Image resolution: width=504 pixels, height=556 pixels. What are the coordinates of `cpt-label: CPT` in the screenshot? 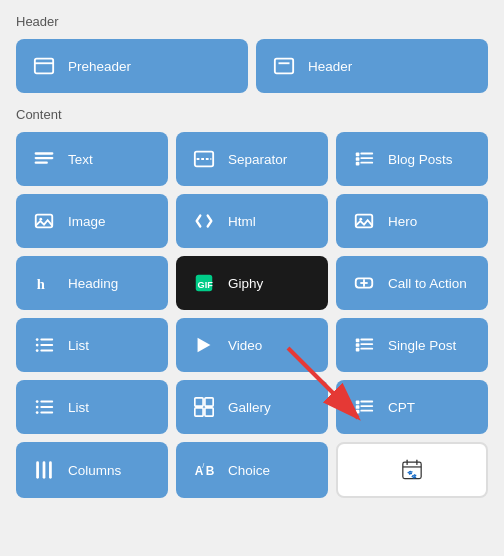 It's located at (402, 408).